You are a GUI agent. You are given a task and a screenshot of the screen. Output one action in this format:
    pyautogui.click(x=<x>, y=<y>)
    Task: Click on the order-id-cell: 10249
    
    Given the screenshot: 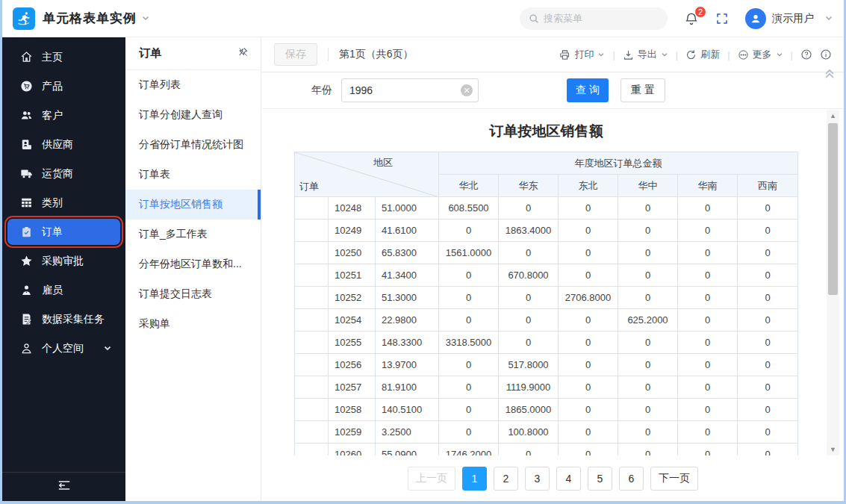 What is the action you would take?
    pyautogui.click(x=352, y=231)
    